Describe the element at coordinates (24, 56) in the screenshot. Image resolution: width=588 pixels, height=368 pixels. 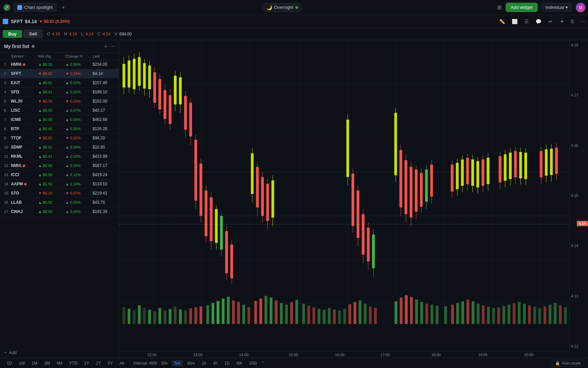
I see `col-symbol: Symbol ↑` at that location.